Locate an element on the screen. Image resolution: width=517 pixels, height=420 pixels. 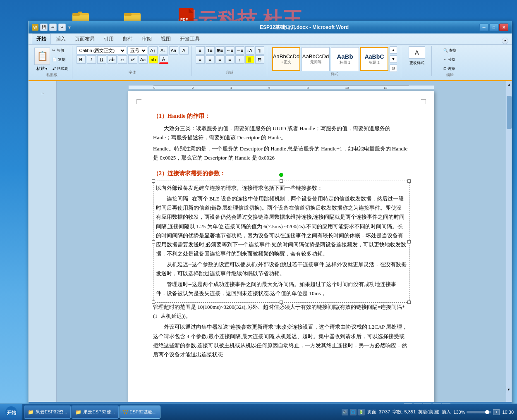
tab-view: 视图 is located at coordinates (166, 39).